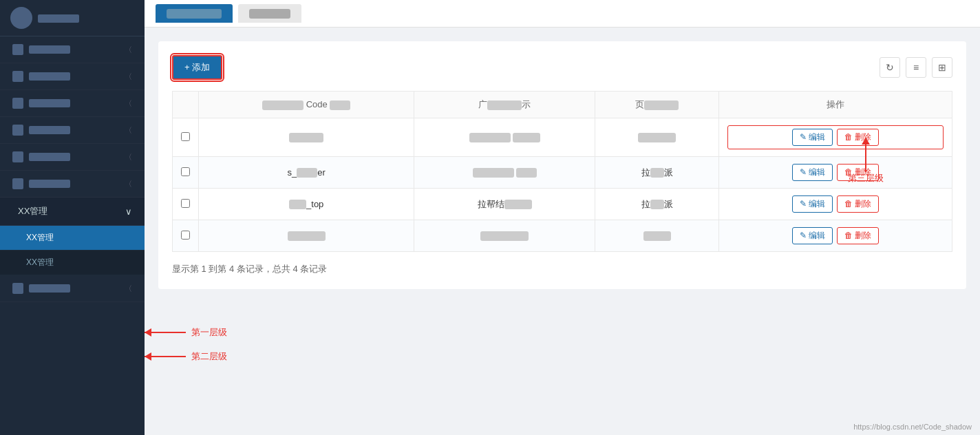 This screenshot has width=980, height=435. I want to click on row-col1-2: s_er, so click(307, 173).